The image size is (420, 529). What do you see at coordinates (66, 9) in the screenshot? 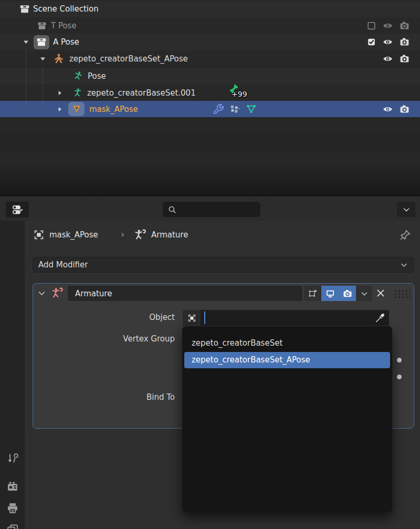
I see `row-label: Scene Collection` at bounding box center [66, 9].